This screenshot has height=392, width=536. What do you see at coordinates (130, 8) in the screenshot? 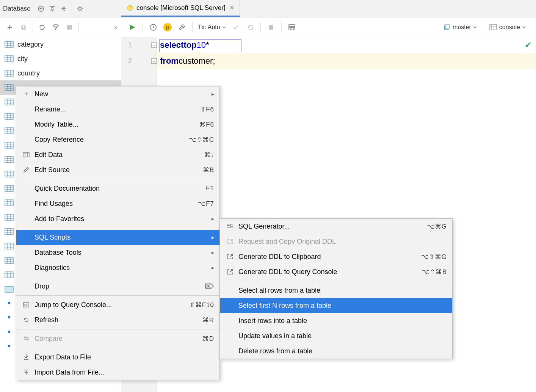
I see `sql-file-icon` at bounding box center [130, 8].